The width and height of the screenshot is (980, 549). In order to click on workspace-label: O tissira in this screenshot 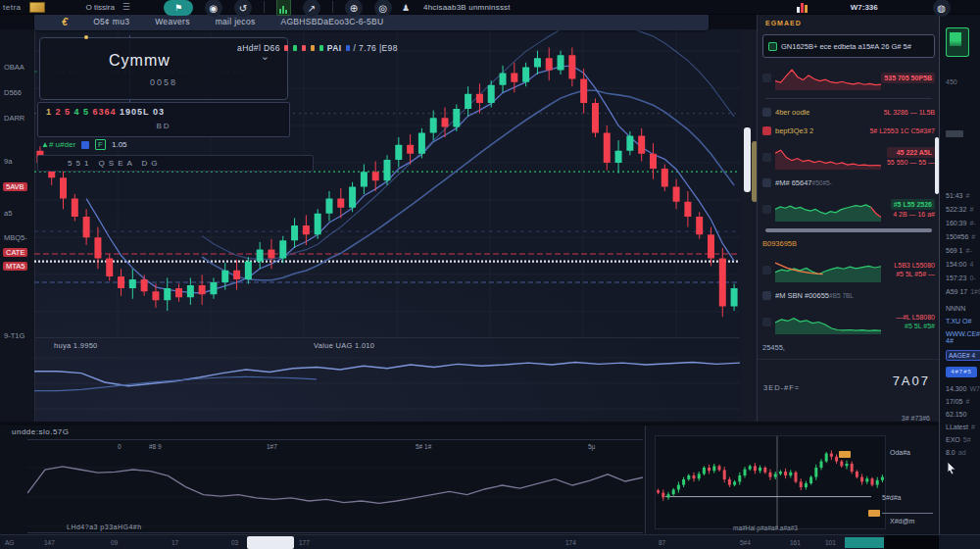, I will do `click(100, 8)`.